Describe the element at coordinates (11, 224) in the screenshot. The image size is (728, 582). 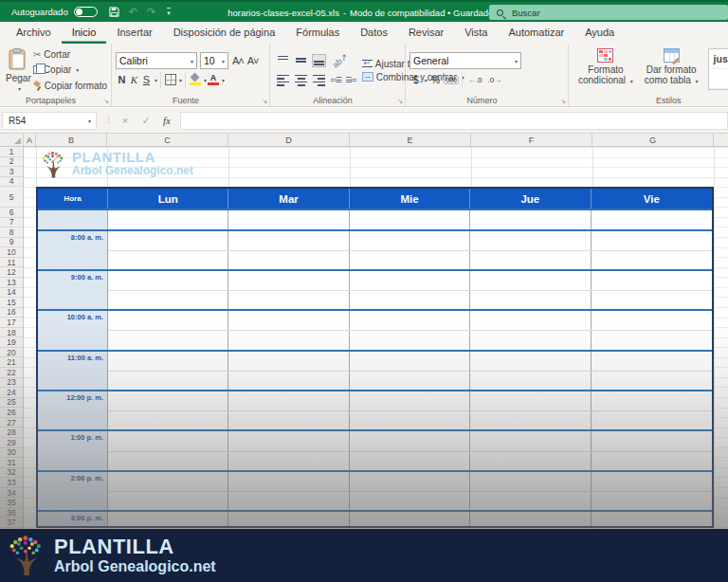
I see `row-header-7: 7` at that location.